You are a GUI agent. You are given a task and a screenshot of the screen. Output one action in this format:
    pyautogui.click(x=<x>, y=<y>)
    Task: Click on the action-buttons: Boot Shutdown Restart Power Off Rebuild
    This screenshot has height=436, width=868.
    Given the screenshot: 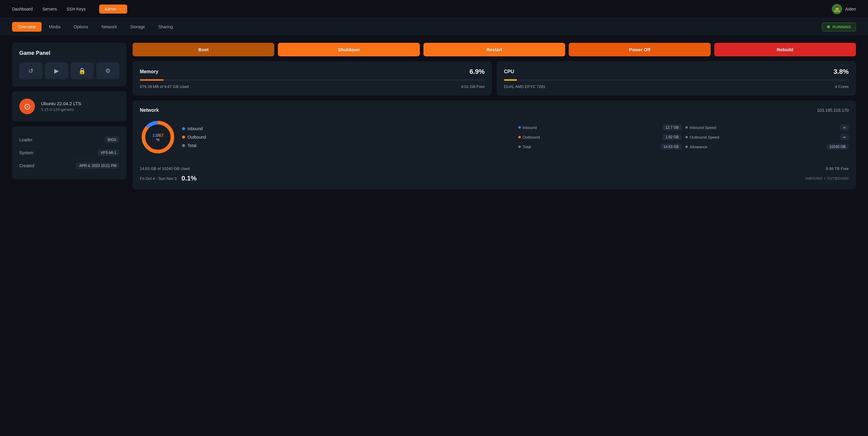 What is the action you would take?
    pyautogui.click(x=494, y=50)
    